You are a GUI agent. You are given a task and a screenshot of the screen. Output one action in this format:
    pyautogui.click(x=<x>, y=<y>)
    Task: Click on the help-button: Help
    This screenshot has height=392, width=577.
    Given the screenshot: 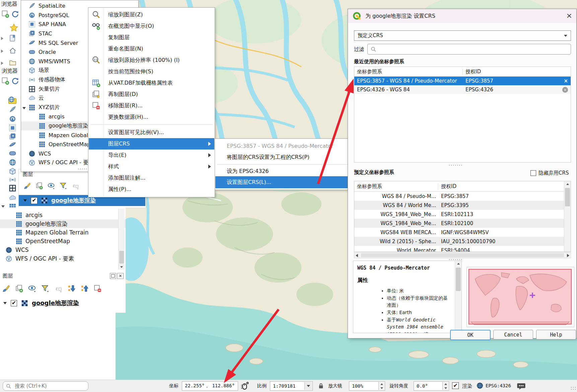 What is the action you would take?
    pyautogui.click(x=556, y=334)
    